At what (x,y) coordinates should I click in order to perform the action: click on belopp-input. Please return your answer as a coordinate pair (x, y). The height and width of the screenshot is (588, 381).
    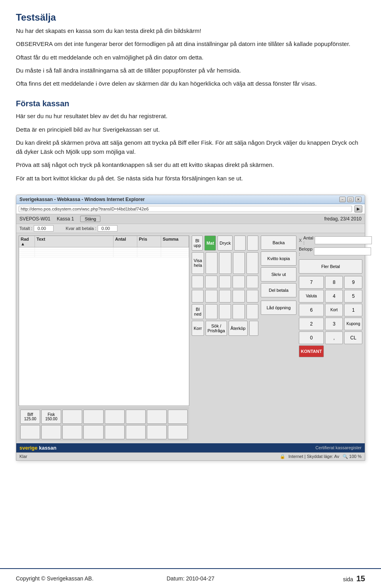
    Looking at the image, I should click on (343, 251).